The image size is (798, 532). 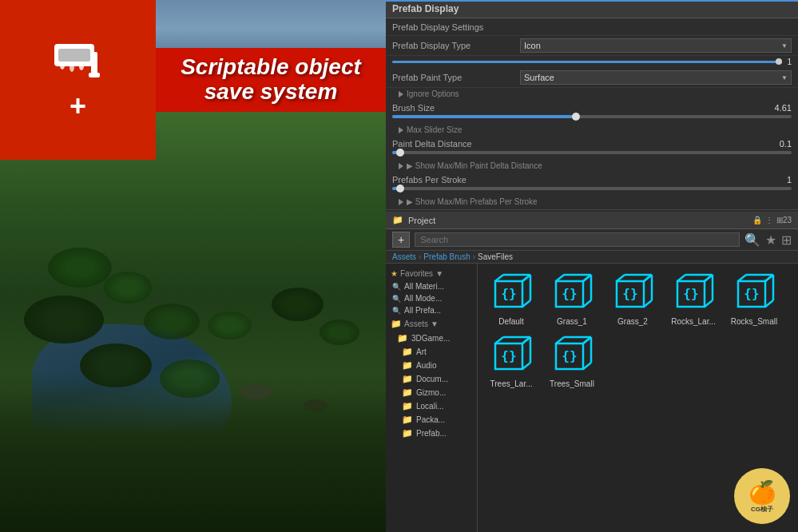 What do you see at coordinates (431, 310) in the screenshot?
I see `sidebar-item-all-prefabs: 🔍 All Prefa...` at bounding box center [431, 310].